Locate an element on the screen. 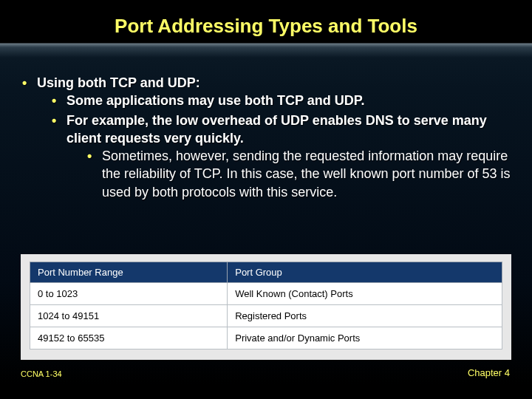  table-cell: 49152 to 65535 is located at coordinates (129, 338).